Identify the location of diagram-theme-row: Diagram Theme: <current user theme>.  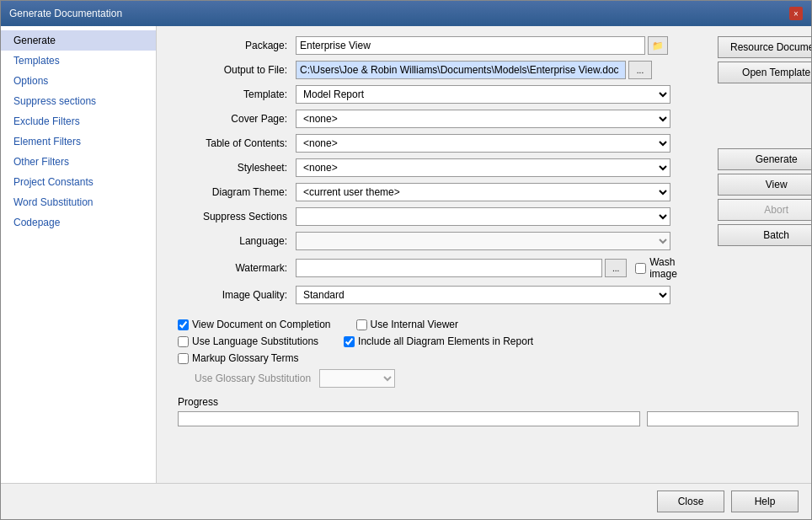
(435, 192).